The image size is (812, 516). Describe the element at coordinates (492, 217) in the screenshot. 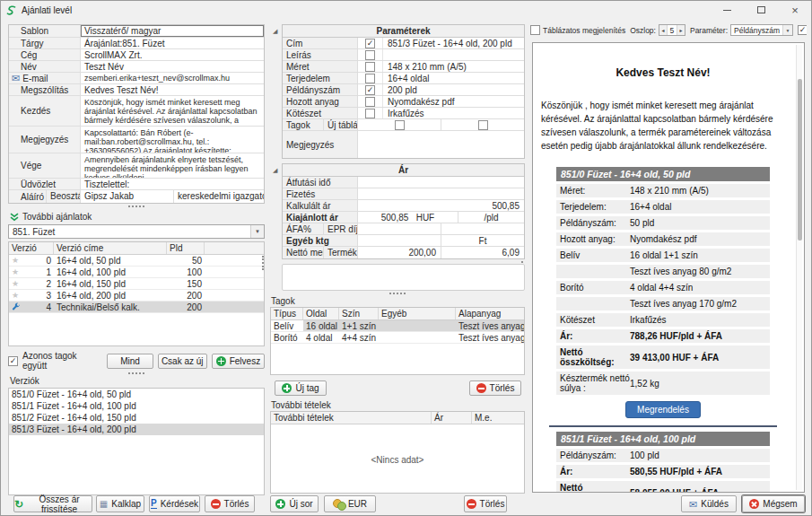

I see `kiajanlott-unit: /pld` at that location.